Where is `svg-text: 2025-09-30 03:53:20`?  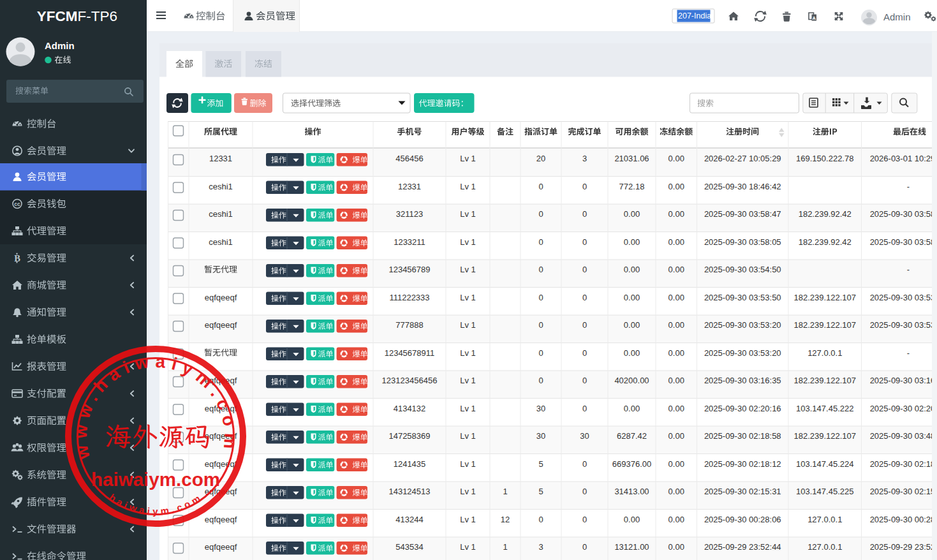
svg-text: 2025-09-30 03:53:20 is located at coordinates (742, 353).